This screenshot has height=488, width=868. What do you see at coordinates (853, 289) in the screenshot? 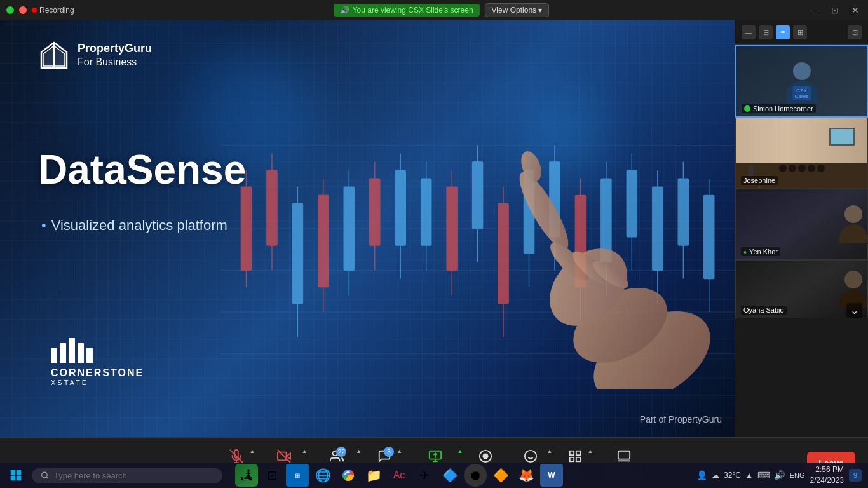
I see `oyana-silhouette` at bounding box center [853, 289].